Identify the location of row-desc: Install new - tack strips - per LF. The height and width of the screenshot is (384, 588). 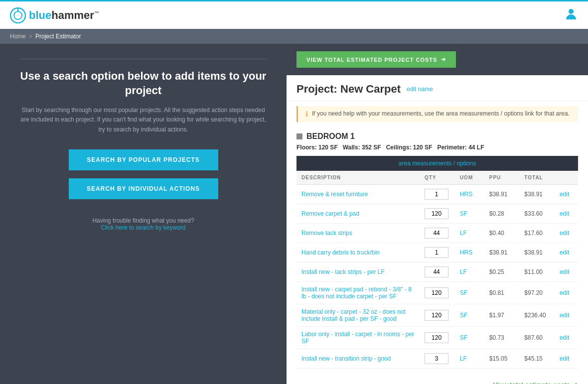
(358, 272).